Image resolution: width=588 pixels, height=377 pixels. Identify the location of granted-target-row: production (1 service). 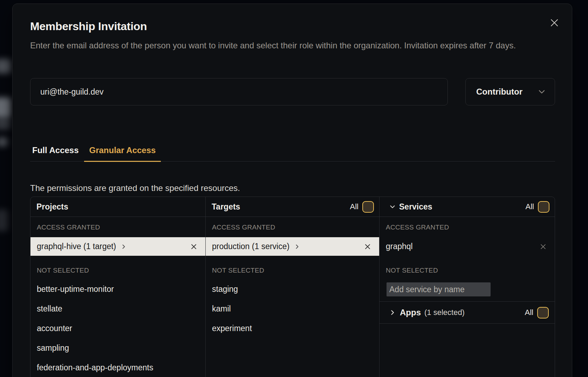
(292, 247).